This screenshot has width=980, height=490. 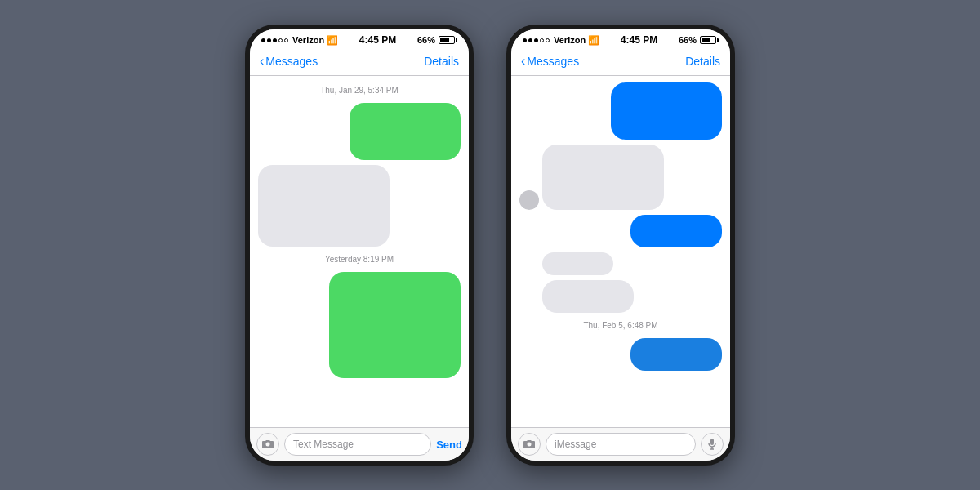 What do you see at coordinates (621, 296) in the screenshot?
I see `avatar-row-2c` at bounding box center [621, 296].